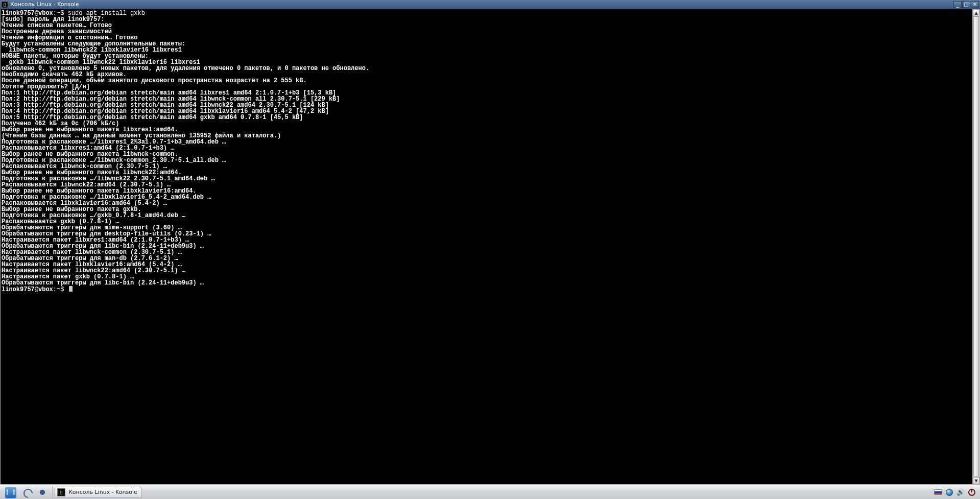 Image resolution: width=980 pixels, height=499 pixels. What do you see at coordinates (976, 13) in the screenshot?
I see `scroll-up-button: ▲` at bounding box center [976, 13].